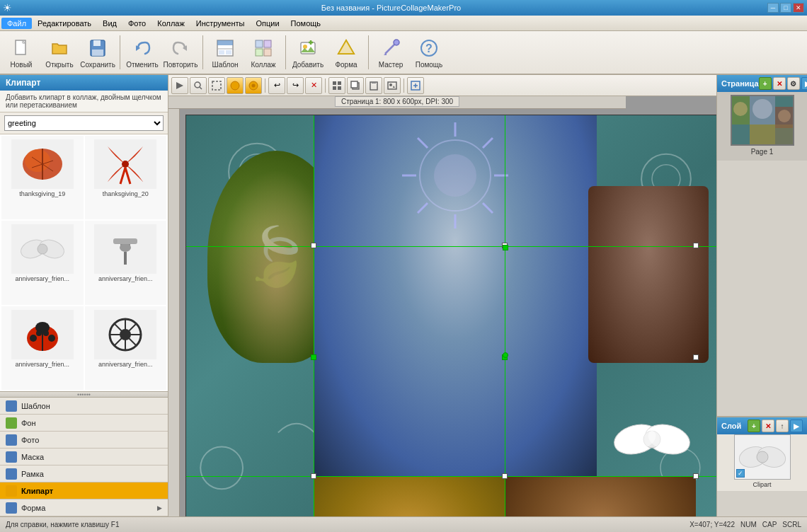 This screenshot has height=532, width=807. What do you see at coordinates (42, 178) in the screenshot?
I see `clipart-item: thanksgiving_19` at bounding box center [42, 178].